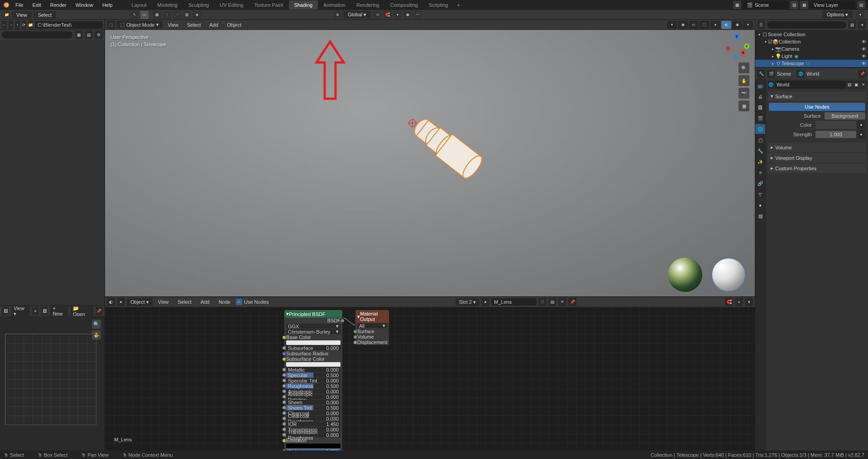 The image size is (868, 459). I want to click on outliner-collection: ▾☑ 📦Collection👁, so click(811, 42).